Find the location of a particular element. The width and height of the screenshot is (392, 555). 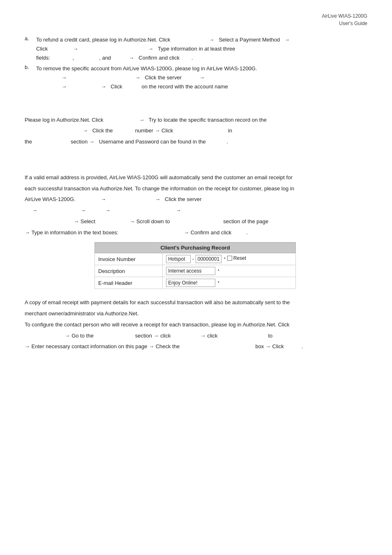

para3-line3: AirLive WIAS-1200G. → → Click the server is located at coordinates (196, 200).